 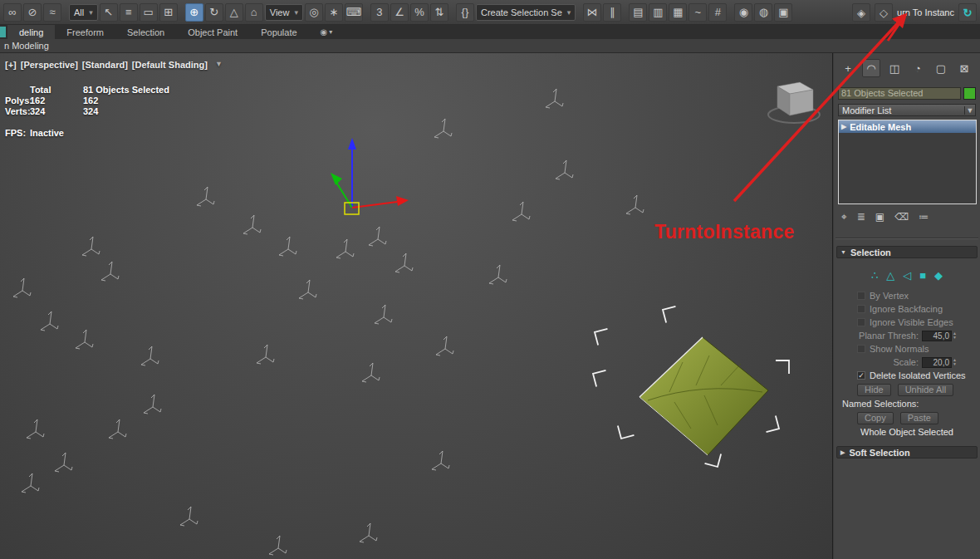 What do you see at coordinates (783, 12) in the screenshot?
I see `rendered-frame-window-icon: ▣` at bounding box center [783, 12].